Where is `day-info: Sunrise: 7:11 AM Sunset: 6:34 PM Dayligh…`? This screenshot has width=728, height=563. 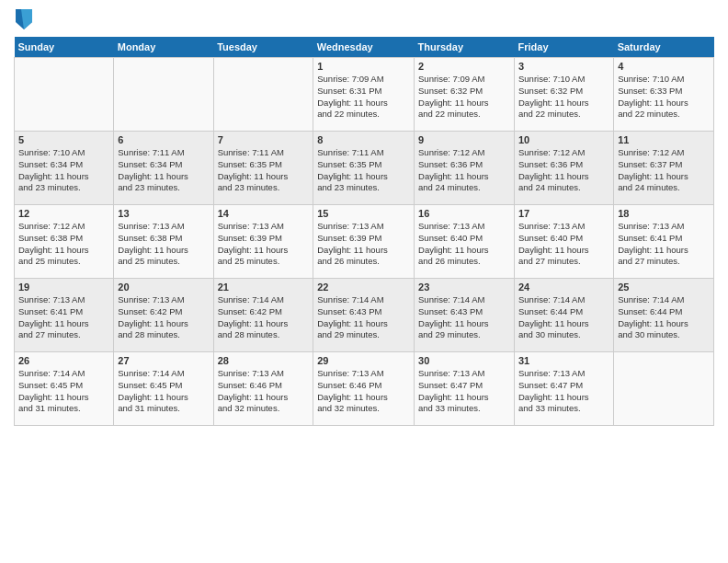
day-info: Sunrise: 7:11 AM Sunset: 6:34 PM Dayligh… is located at coordinates (164, 171).